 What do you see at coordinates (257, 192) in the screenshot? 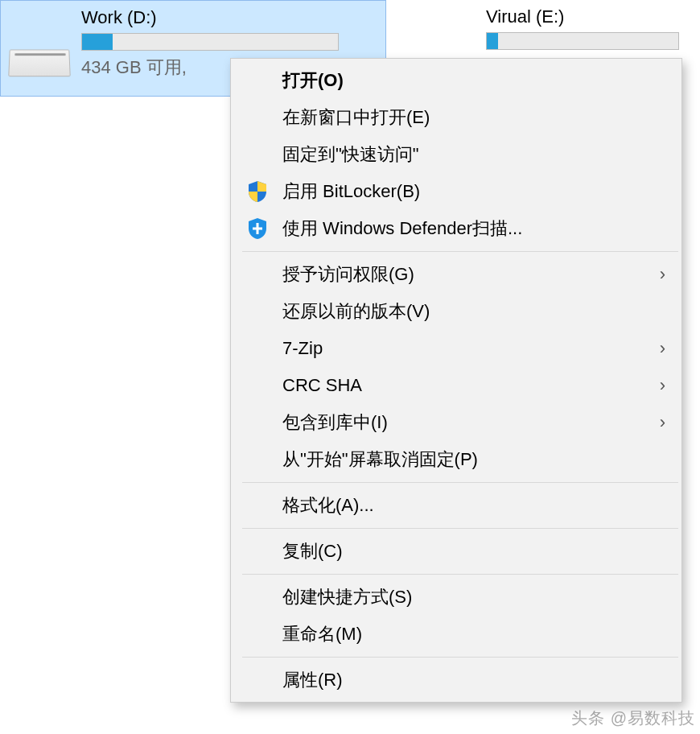
I see `shield-bitlocker-icon` at bounding box center [257, 192].